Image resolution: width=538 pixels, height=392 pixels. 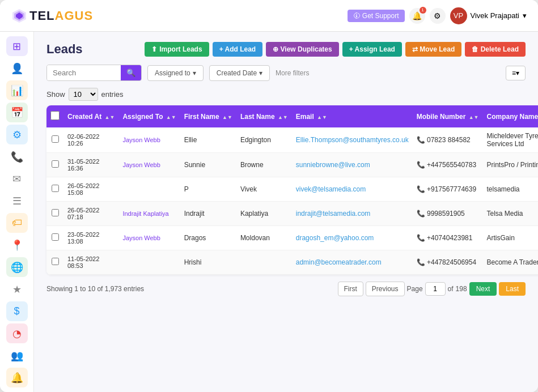 I want to click on cell-mobile: 📞 07823 884582, so click(x=448, y=140).